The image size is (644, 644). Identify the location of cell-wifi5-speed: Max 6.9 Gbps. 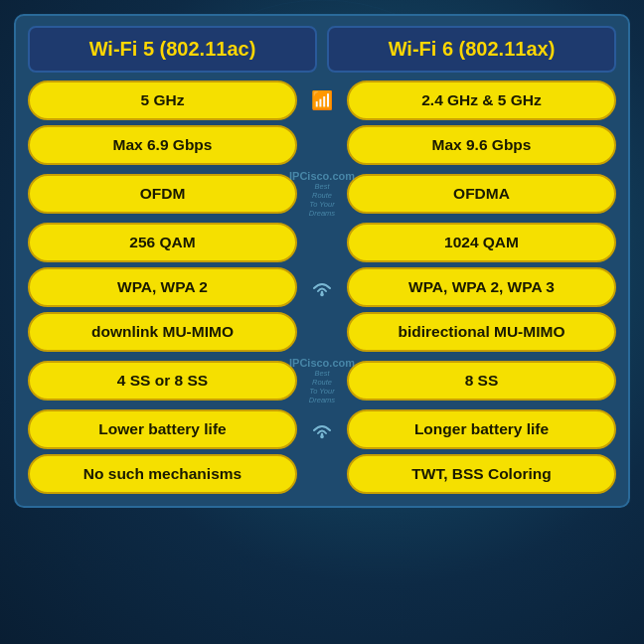
(163, 145).